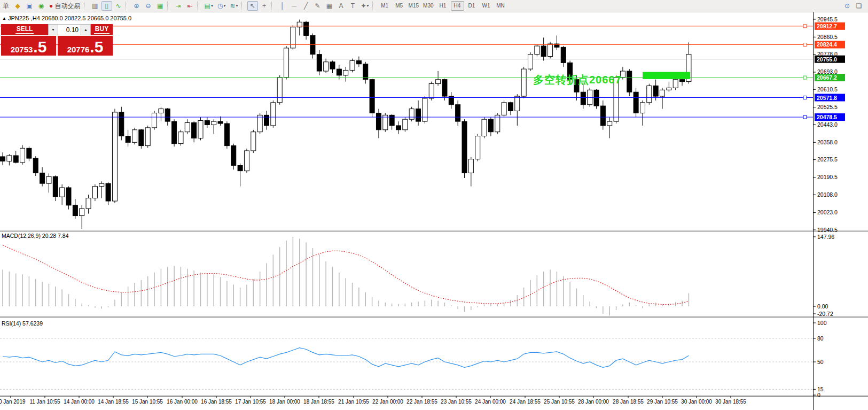 The width and height of the screenshot is (868, 410). Describe the element at coordinates (731, 402) in the screenshot. I see `time-axis-label: 30 Jan 18:55` at that location.